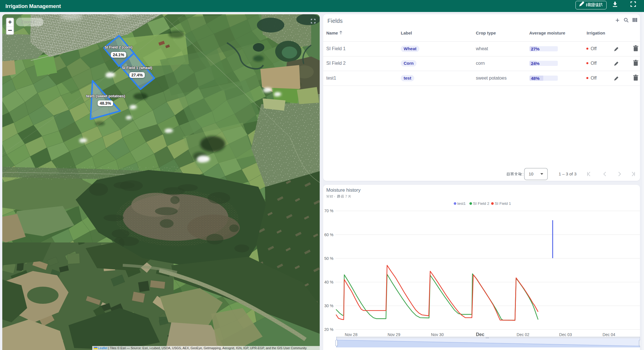  What do you see at coordinates (329, 282) in the screenshot?
I see `svg-text: 40 %` at bounding box center [329, 282].